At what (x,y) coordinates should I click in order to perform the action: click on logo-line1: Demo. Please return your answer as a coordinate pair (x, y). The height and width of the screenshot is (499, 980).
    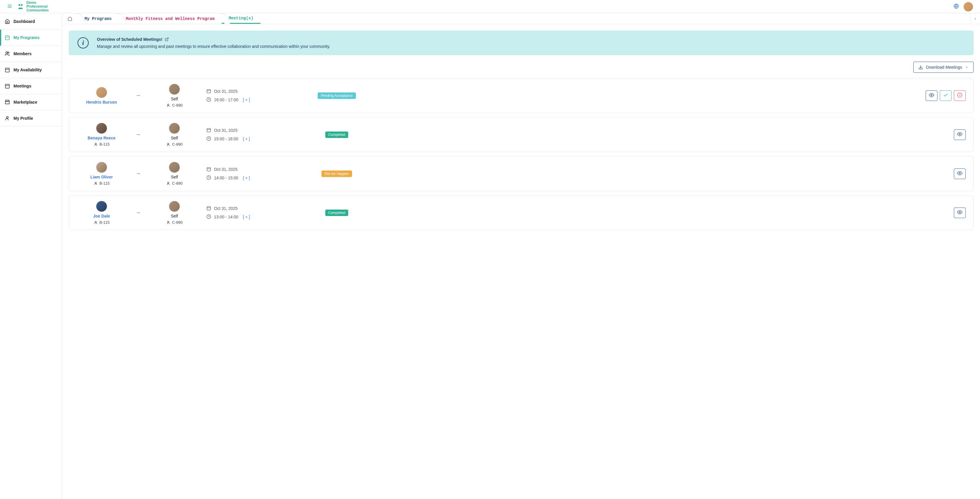
    Looking at the image, I should click on (37, 3).